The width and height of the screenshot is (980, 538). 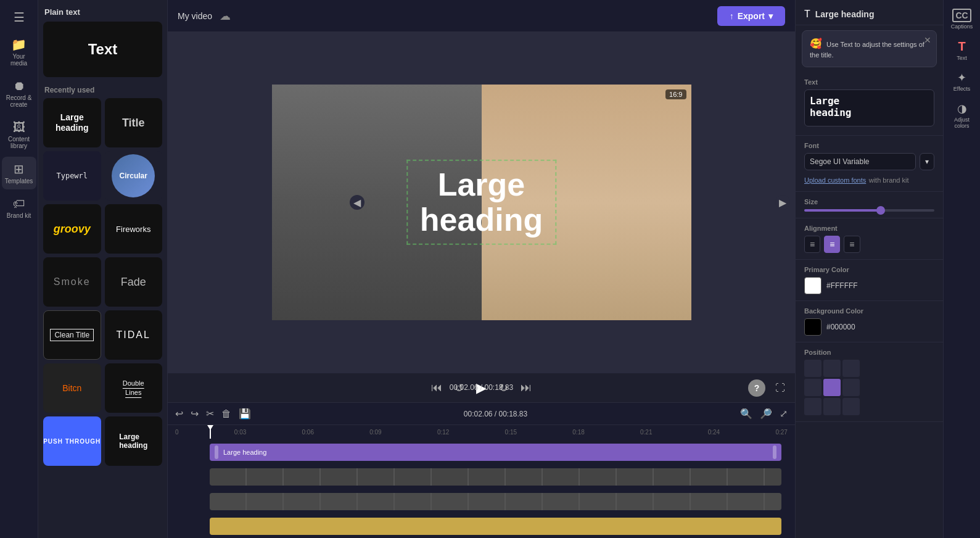 What do you see at coordinates (72, 123) in the screenshot?
I see `template-large-heading: Largeheading` at bounding box center [72, 123].